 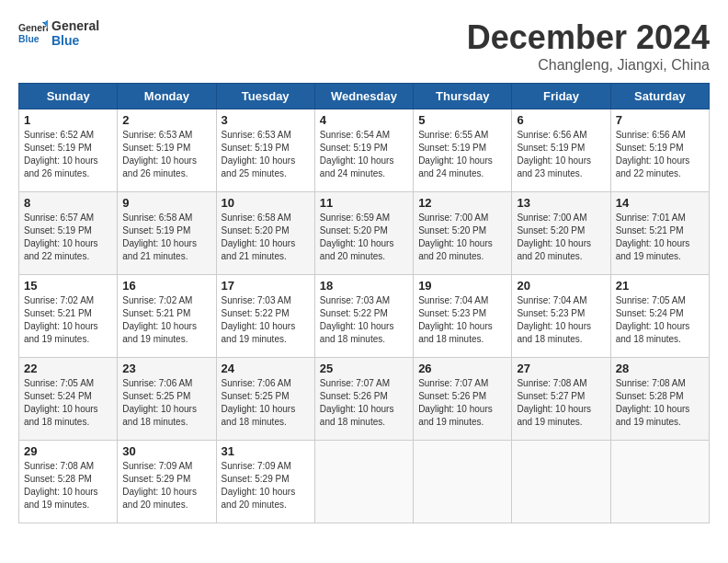 What do you see at coordinates (660, 316) in the screenshot?
I see `table-row: 21Sunrise: 7:05 AMSunset: 5:24 PMDayligh…` at bounding box center [660, 316].